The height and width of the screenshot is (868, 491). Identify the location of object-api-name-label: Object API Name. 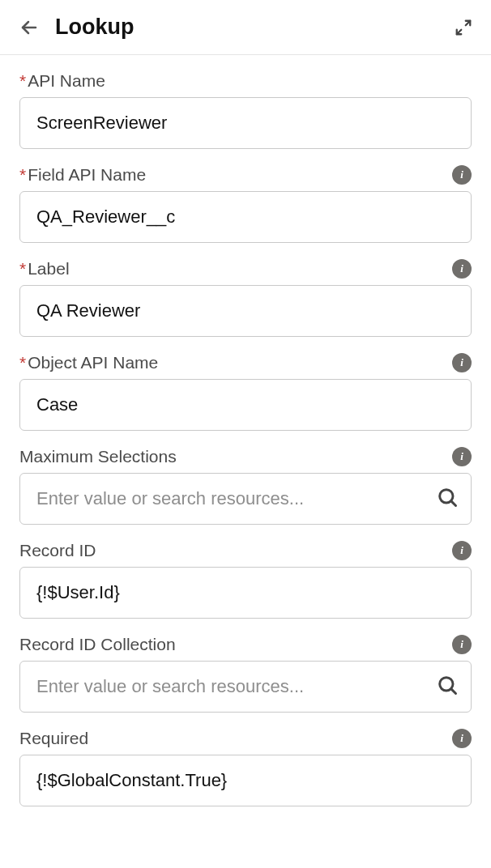
(92, 363).